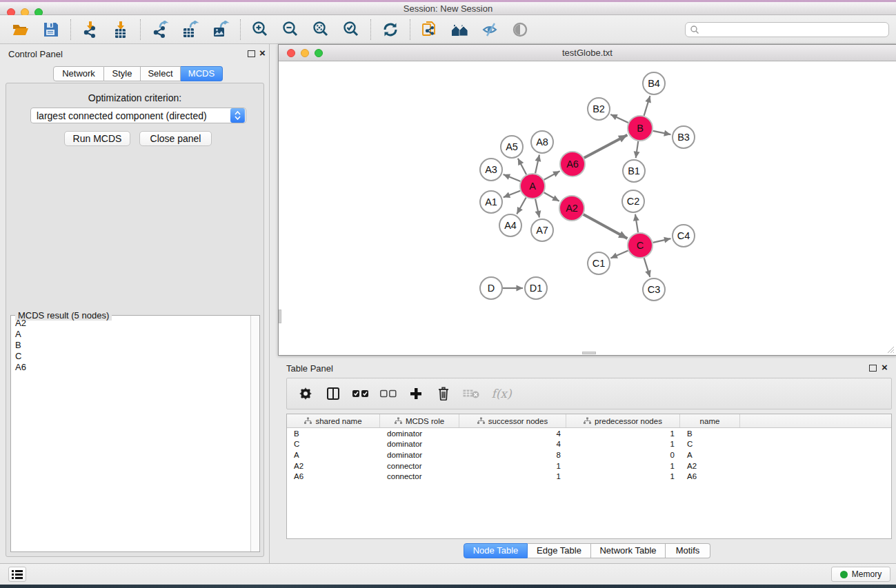 The image size is (896, 588). Describe the element at coordinates (131, 345) in the screenshot. I see `mcds-result-item: B` at that location.